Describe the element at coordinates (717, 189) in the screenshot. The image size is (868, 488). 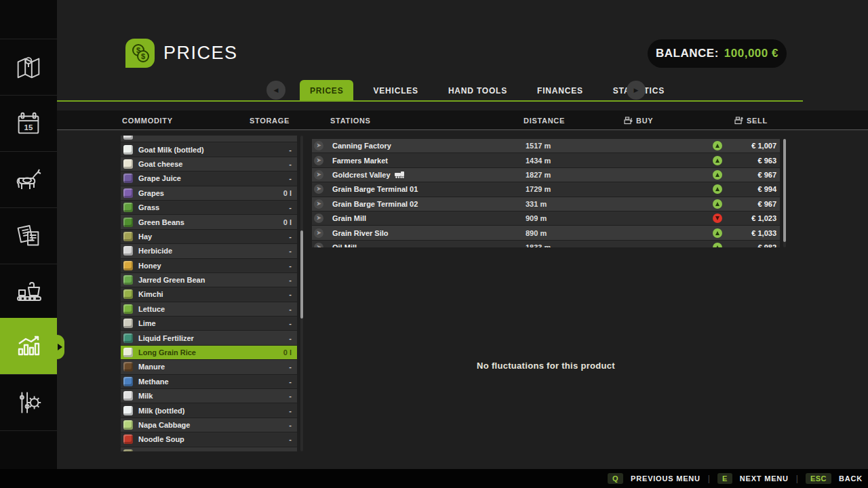
I see `price-up-icon` at that location.